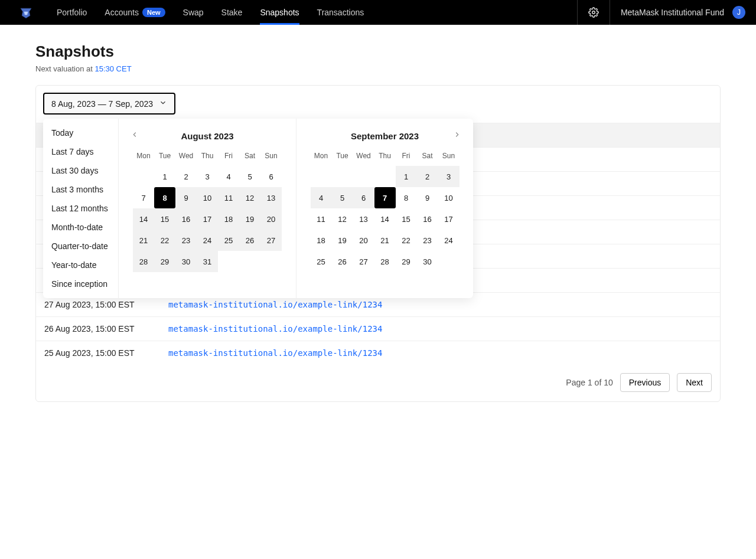 Image resolution: width=756 pixels, height=559 pixels. Describe the element at coordinates (80, 152) in the screenshot. I see `preset-last-7-days: Last 7 days` at that location.